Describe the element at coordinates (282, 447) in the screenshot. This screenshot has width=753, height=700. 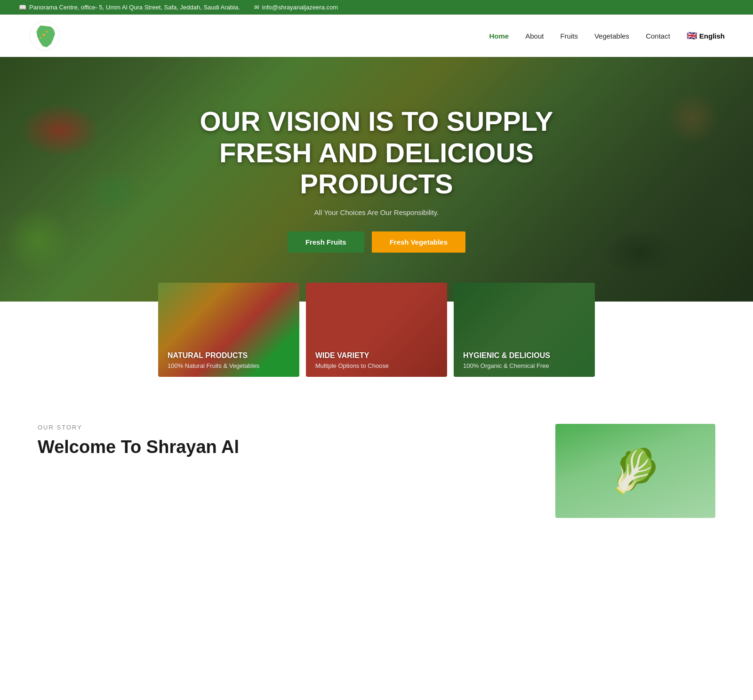
I see `story-title: Welcome To Shrayan Al` at that location.